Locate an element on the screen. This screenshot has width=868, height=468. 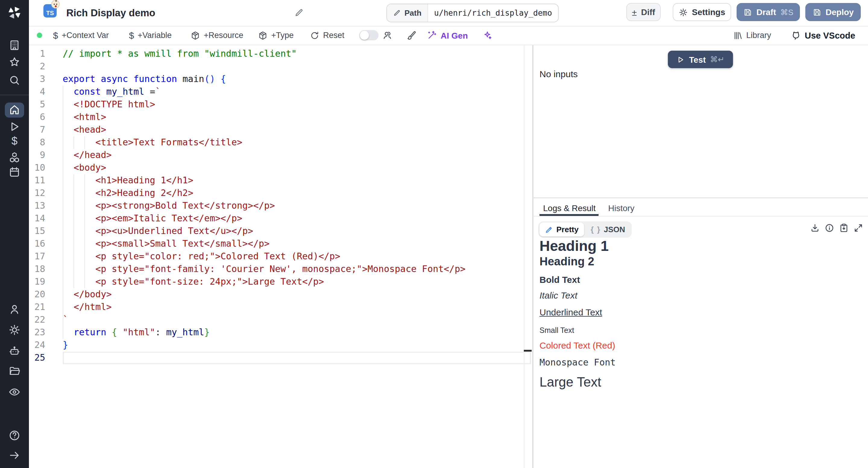
result-line-small: Small Text is located at coordinates (557, 330).